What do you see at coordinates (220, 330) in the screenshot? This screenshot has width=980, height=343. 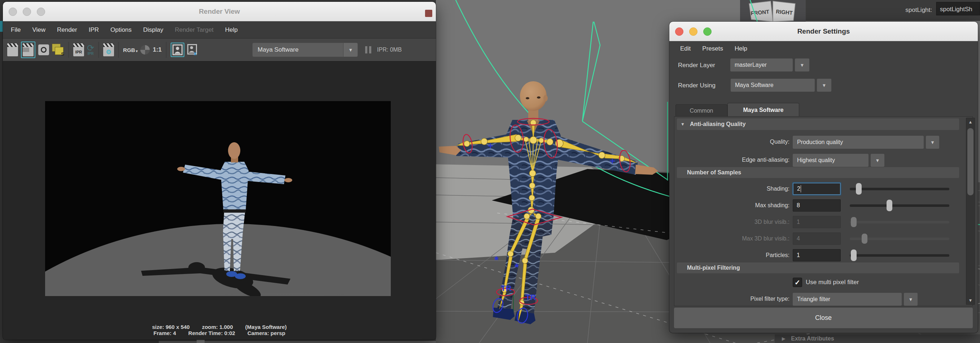 I see `render-status: size: 960 x 540 zoom: 1.000 (Maya Softwa…` at bounding box center [220, 330].